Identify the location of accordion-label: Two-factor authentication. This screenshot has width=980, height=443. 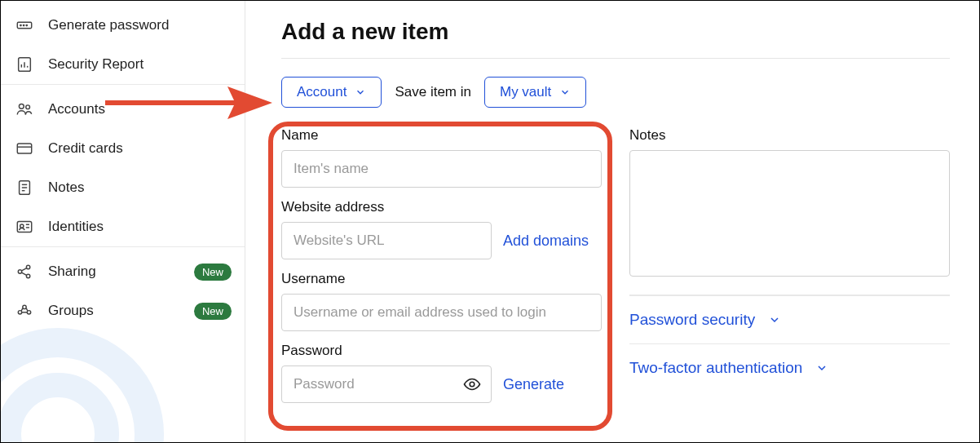
(716, 368).